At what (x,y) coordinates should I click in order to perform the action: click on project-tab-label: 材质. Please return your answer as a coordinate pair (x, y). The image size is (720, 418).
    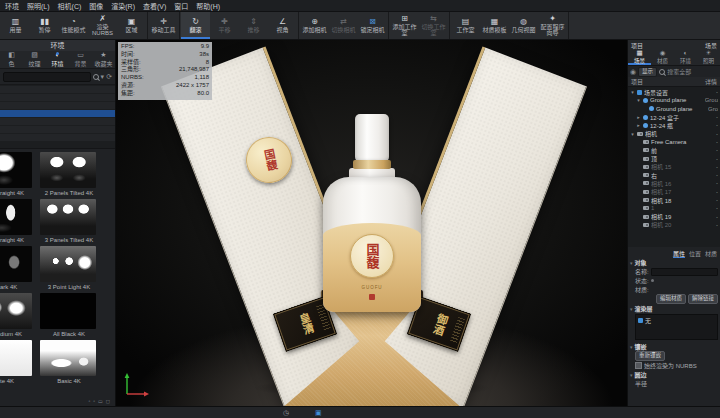
    Looking at the image, I should click on (662, 61).